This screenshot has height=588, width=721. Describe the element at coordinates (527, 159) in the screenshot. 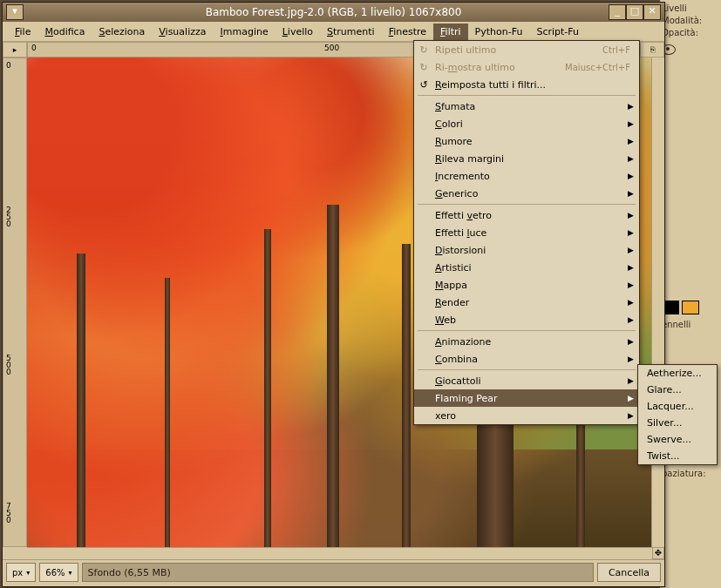

I see `filter-item-rileva-margini: Rileva margini▶` at that location.